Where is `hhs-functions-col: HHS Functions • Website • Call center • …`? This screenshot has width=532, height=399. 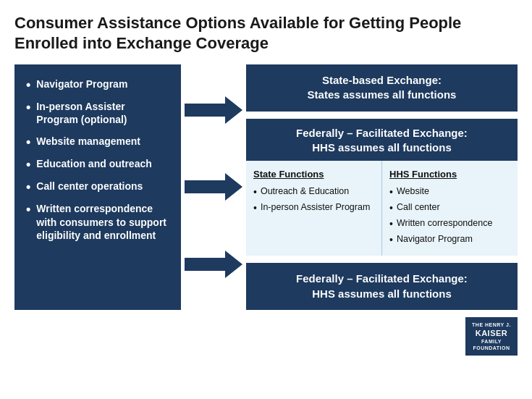 hhs-functions-col: HHS Functions • Website • Call center • … is located at coordinates (450, 209).